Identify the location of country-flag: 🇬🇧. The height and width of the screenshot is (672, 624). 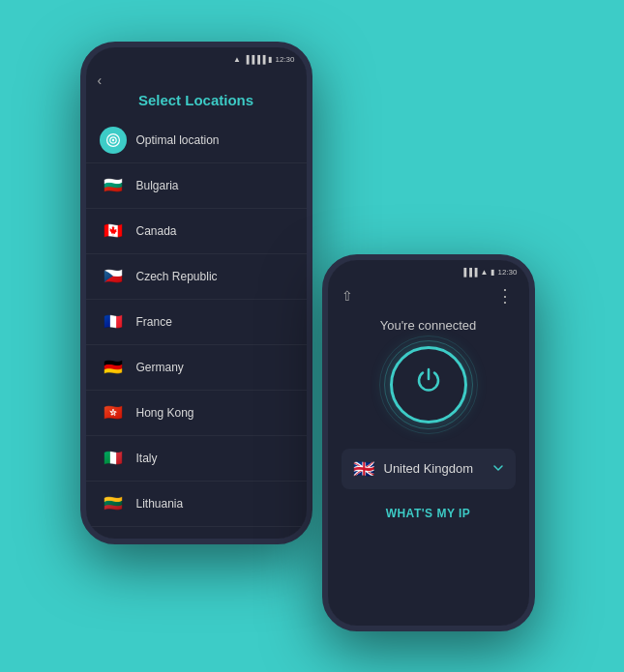
(364, 469).